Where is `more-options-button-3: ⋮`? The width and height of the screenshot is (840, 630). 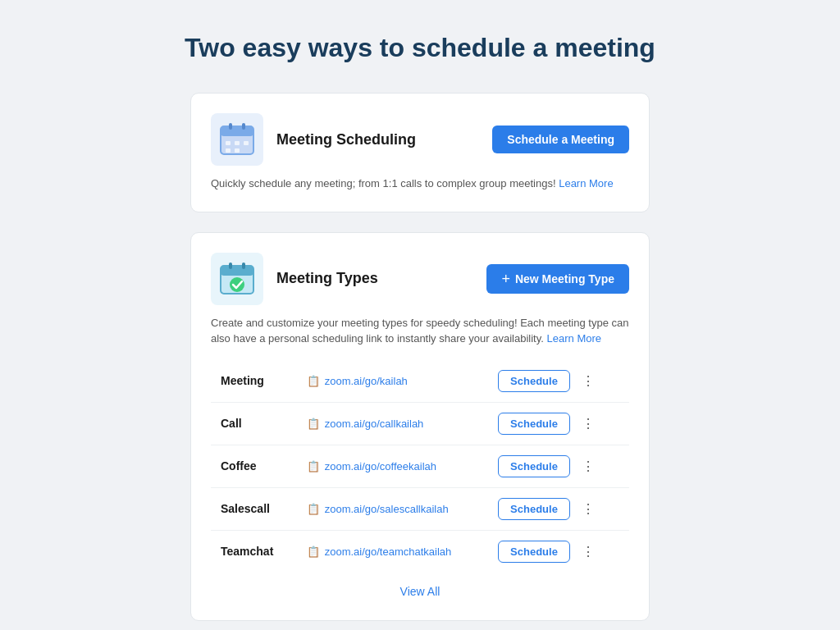
more-options-button-3: ⋮ is located at coordinates (588, 509).